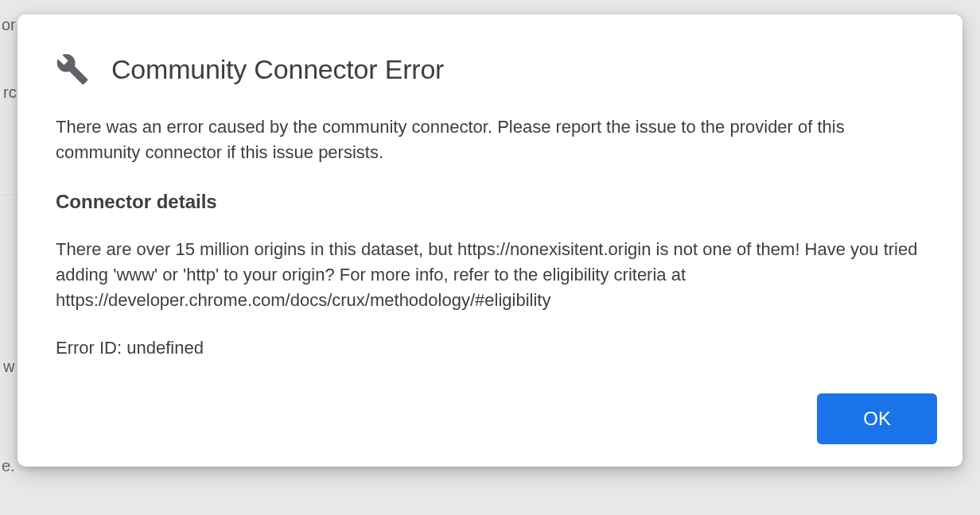  What do you see at coordinates (877, 419) in the screenshot?
I see `ok-button: OK` at bounding box center [877, 419].